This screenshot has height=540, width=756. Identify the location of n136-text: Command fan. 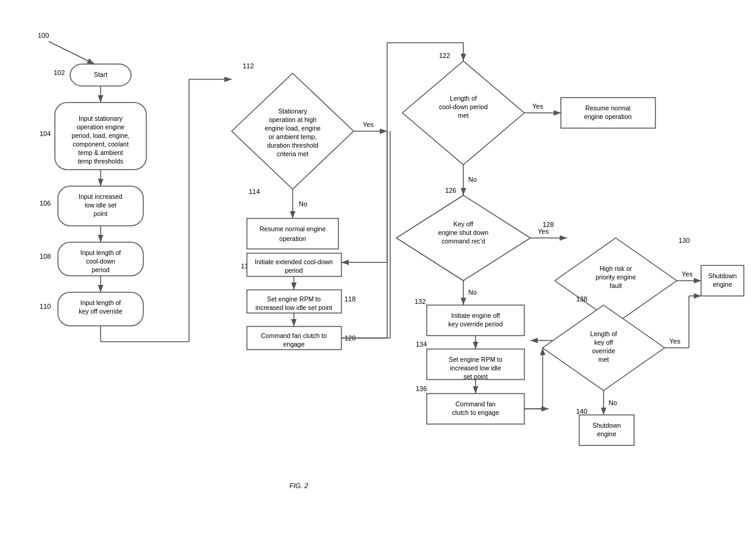
(476, 404).